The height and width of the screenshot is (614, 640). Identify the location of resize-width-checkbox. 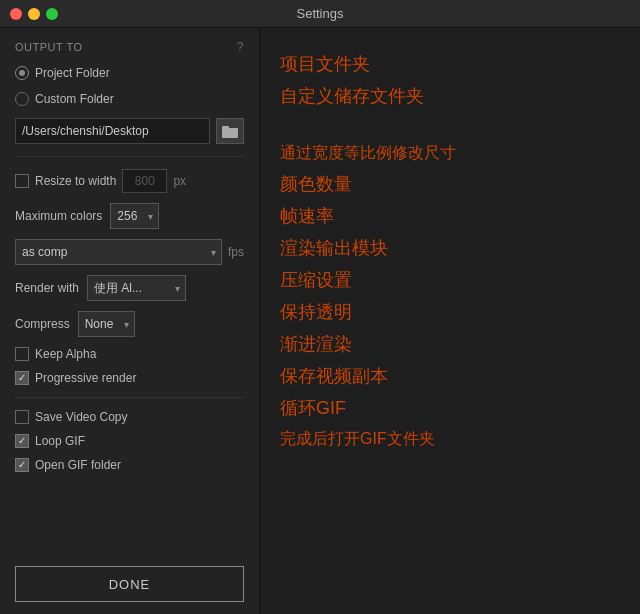
(22, 181).